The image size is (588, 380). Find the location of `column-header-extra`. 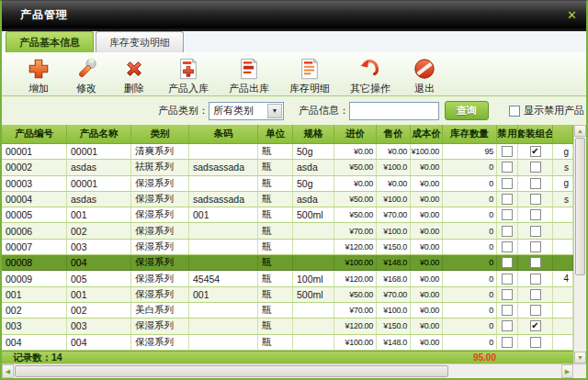

column-header-extra is located at coordinates (563, 134).